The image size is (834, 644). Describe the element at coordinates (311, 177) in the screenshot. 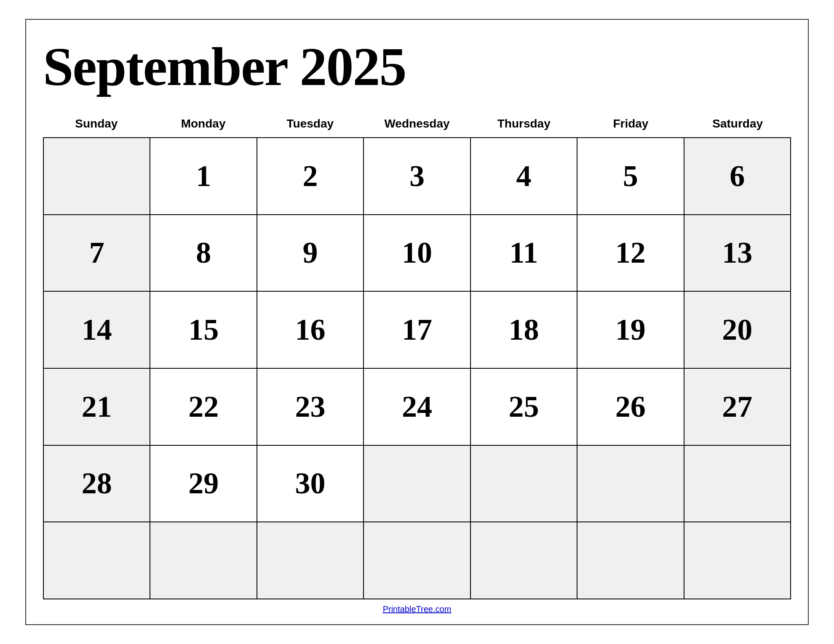

I see `calendar-day-2: 2` at that location.